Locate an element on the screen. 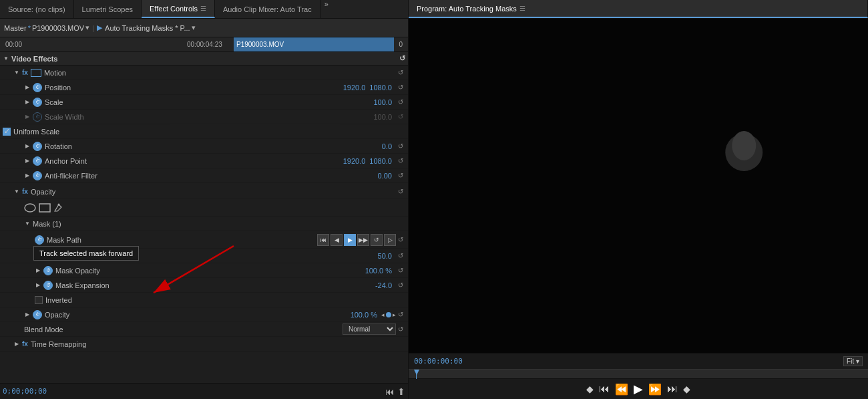  tab-effect-controls: Effect Controls ☰ is located at coordinates (178, 9).